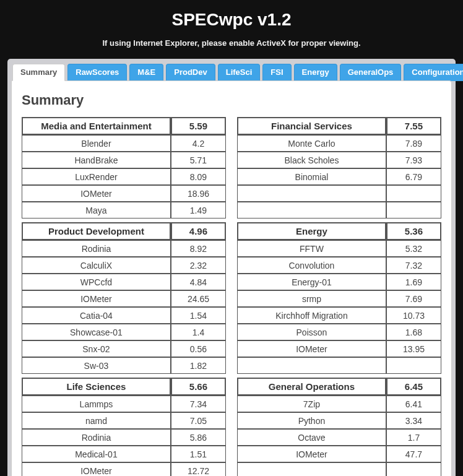  I want to click on benchmark-value: 1.7, so click(413, 437).